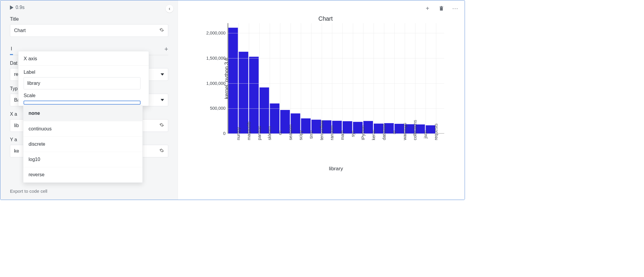 This screenshot has width=644, height=277. I want to click on exec-time: 0.9s, so click(20, 8).